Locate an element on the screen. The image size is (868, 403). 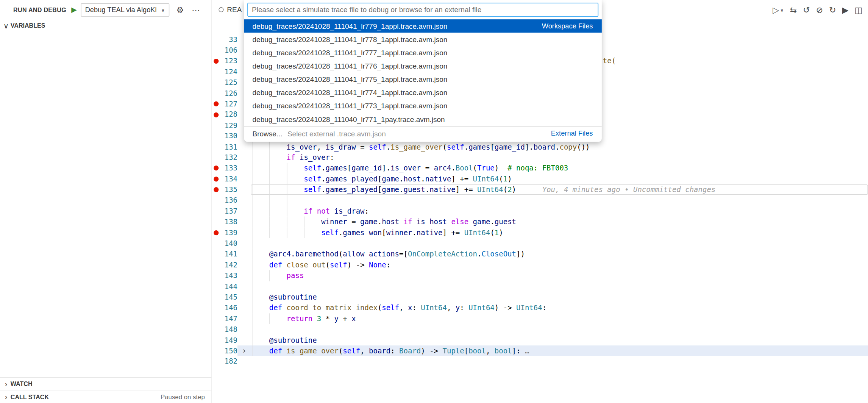
quick-pick: debug_traces/20241028_111041_lr779_1appl… is located at coordinates (423, 71).